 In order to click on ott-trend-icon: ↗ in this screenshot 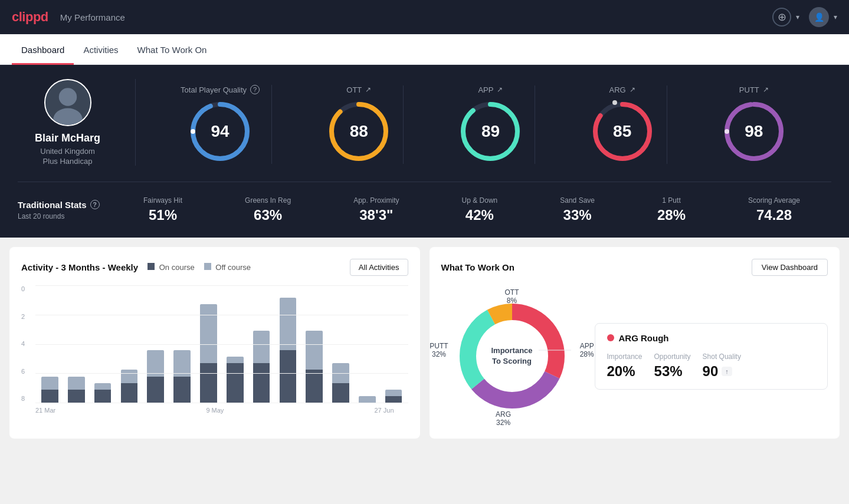, I will do `click(368, 90)`.